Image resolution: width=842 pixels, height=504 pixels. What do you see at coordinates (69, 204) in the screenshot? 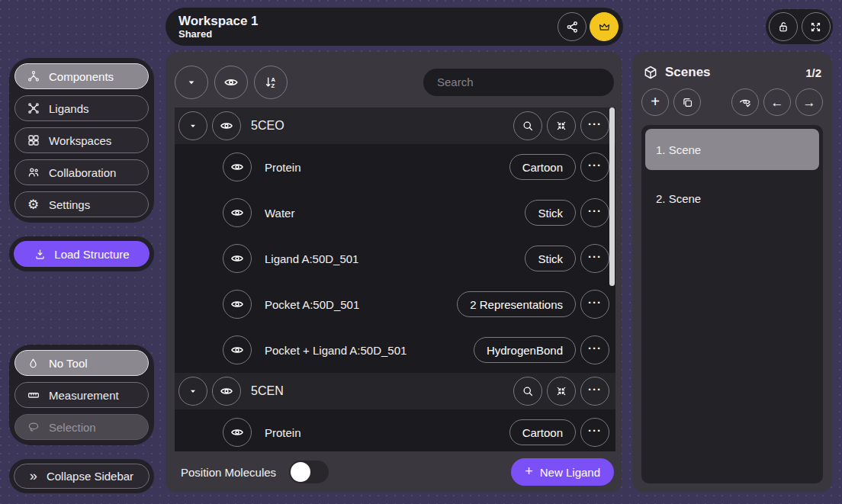
I see `sidebar-item-label: Settings` at bounding box center [69, 204].